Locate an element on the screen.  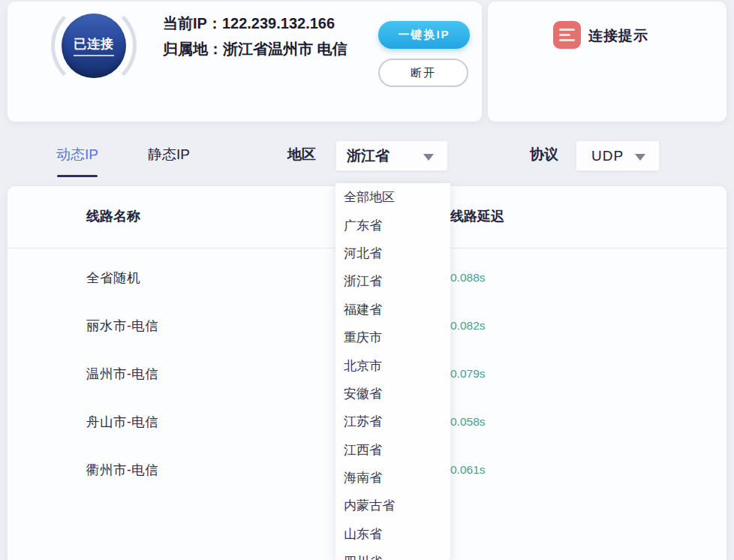
tab-static-ip: 静态IP is located at coordinates (169, 155).